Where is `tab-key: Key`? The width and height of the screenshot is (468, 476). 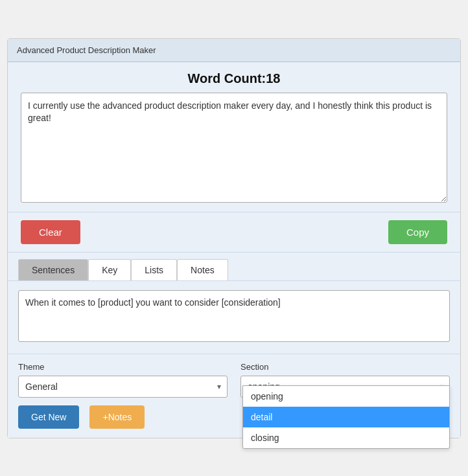
tab-key: Key is located at coordinates (110, 269).